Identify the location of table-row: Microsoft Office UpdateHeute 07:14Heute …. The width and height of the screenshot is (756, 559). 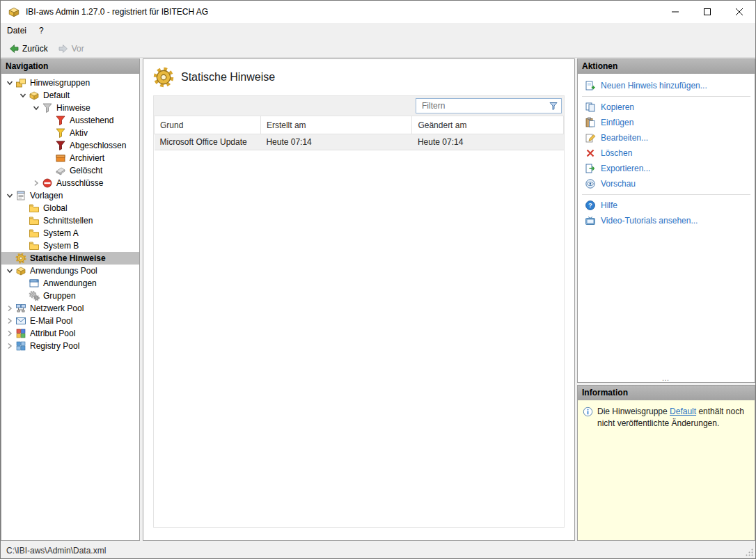
(359, 142).